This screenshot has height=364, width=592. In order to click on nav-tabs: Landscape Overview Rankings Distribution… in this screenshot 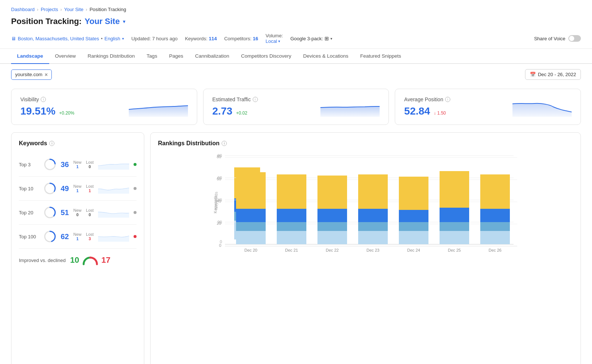, I will do `click(296, 56)`.